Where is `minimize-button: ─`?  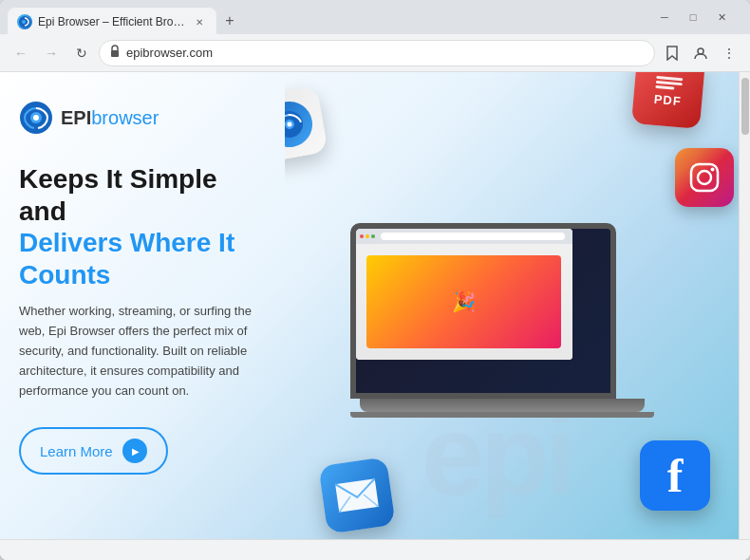
minimize-button: ─ is located at coordinates (665, 17).